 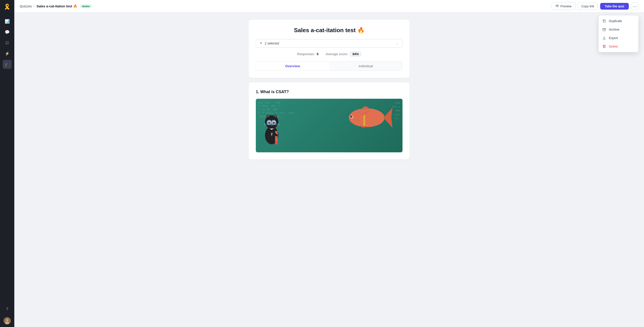 I want to click on dropdown-export: Export, so click(x=618, y=38).